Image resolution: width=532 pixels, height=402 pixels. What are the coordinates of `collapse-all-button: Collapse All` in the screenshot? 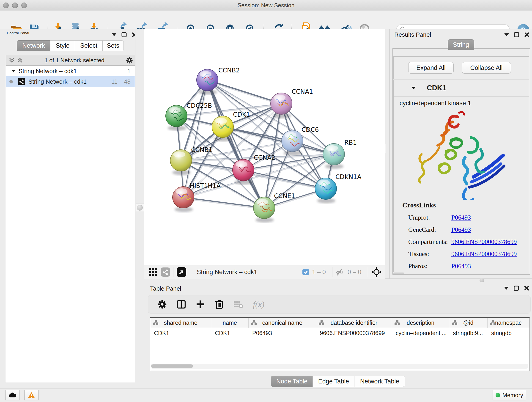 It's located at (486, 68).